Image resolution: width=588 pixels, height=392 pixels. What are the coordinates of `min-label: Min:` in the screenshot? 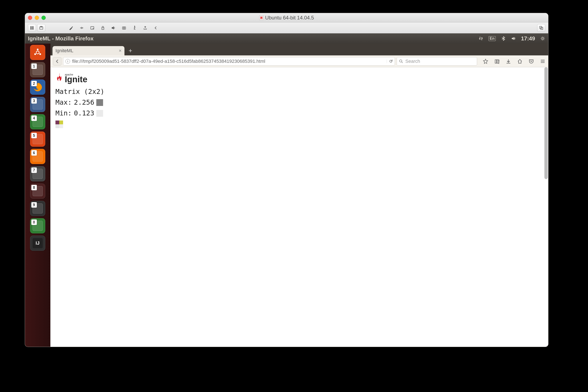 It's located at (64, 113).